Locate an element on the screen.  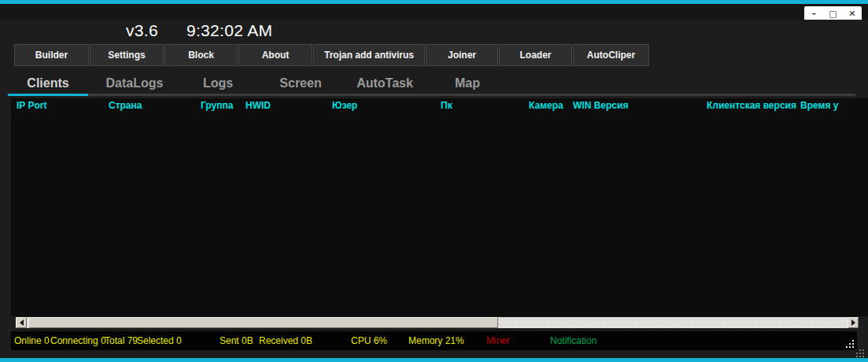
bottom-accent-bar is located at coordinates (434, 360).